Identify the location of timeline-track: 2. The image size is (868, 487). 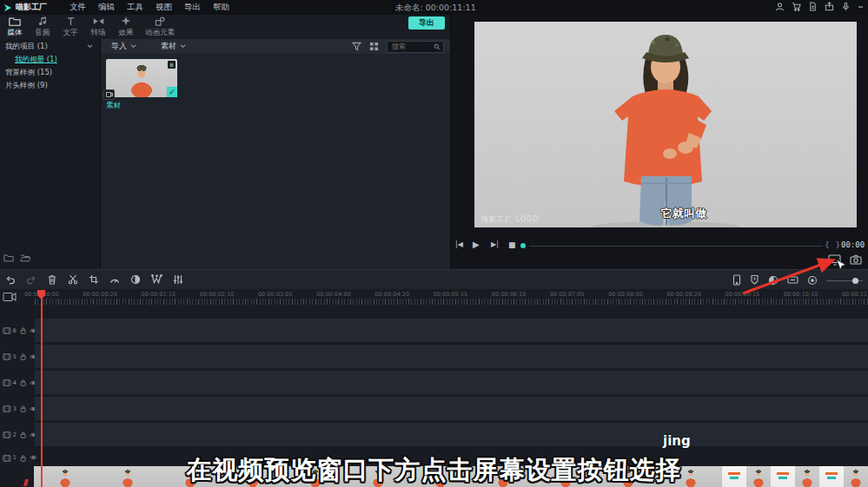
(434, 434).